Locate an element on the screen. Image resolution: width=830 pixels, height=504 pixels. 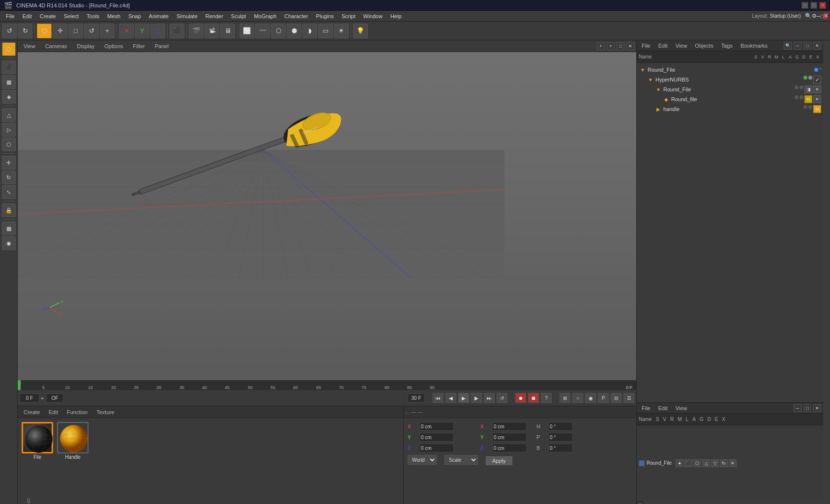
lt-poly: ⬡ is located at coordinates (9, 144).